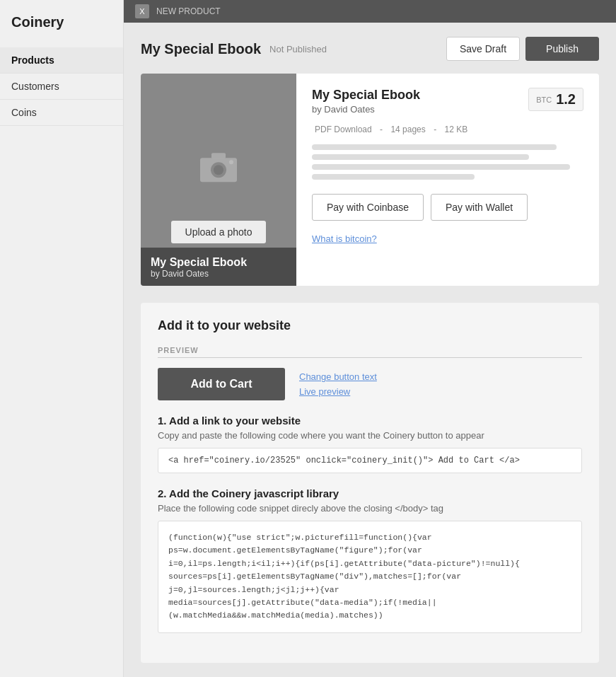 This screenshot has width=616, height=677. What do you see at coordinates (448, 101) in the screenshot?
I see `product-info-header: My Special Ebook by David Oates BTC 1.2` at bounding box center [448, 101].